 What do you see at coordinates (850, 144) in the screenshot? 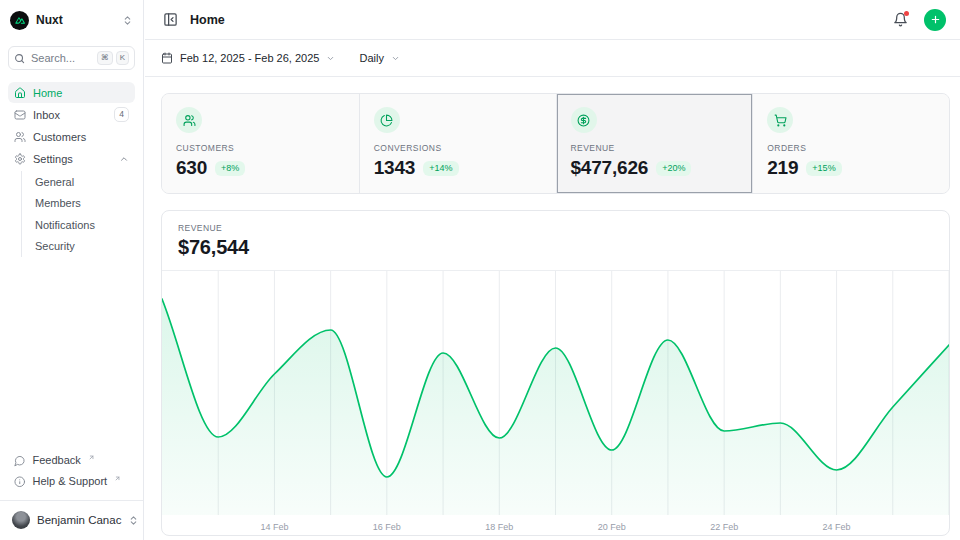
I see `stat-card-orders: ORDERS 219+15%` at bounding box center [850, 144].